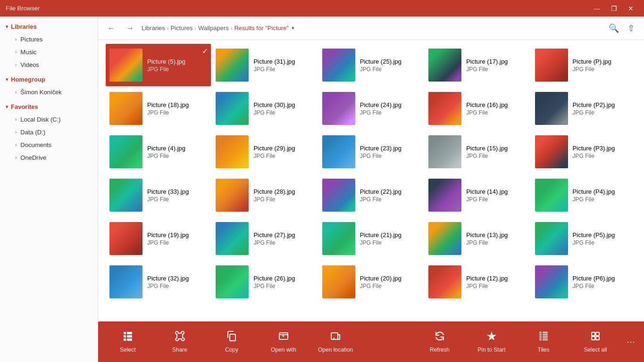 This screenshot has height=362, width=644. I want to click on file-item: Picture (24).jpgJPG File, so click(371, 108).